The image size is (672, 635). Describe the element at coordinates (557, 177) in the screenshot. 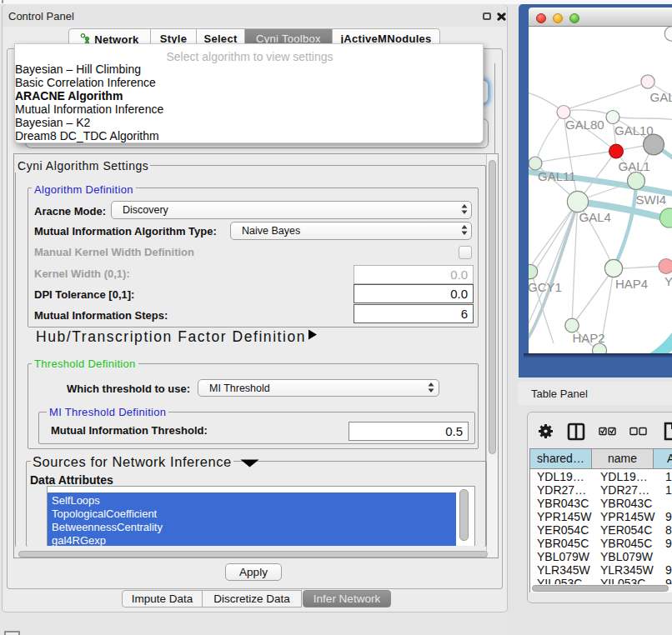

I see `svg-text: GAL11` at that location.